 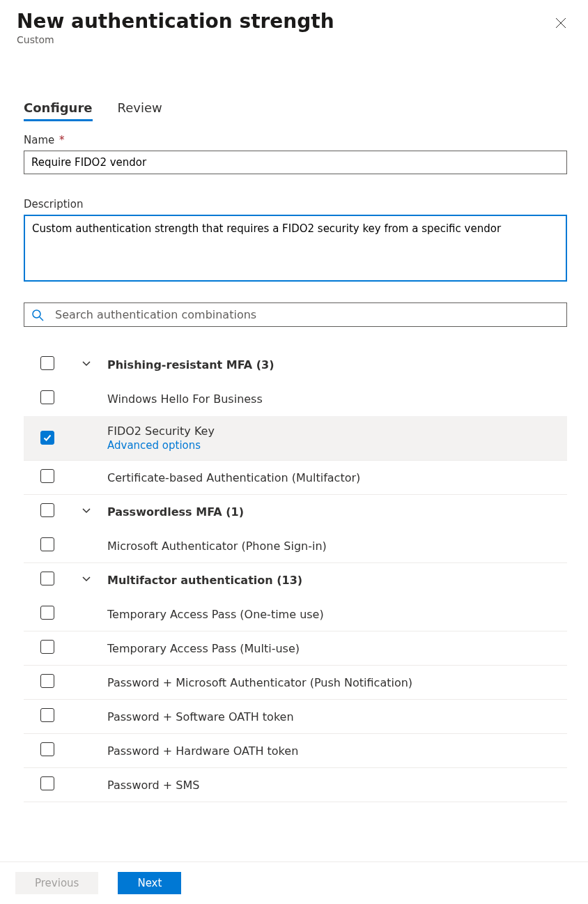 What do you see at coordinates (295, 546) in the screenshot?
I see `item-row-msauth: Microsoft Authenticator (Phone Sign-in)` at bounding box center [295, 546].